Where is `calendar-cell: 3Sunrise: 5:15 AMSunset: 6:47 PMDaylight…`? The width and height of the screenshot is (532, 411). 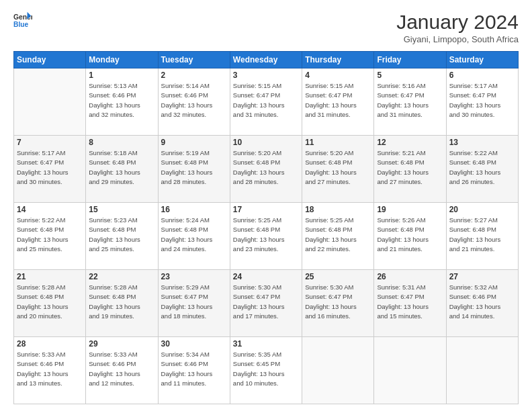
calendar-cell: 3Sunrise: 5:15 AMSunset: 6:47 PMDaylight… is located at coordinates (266, 102).